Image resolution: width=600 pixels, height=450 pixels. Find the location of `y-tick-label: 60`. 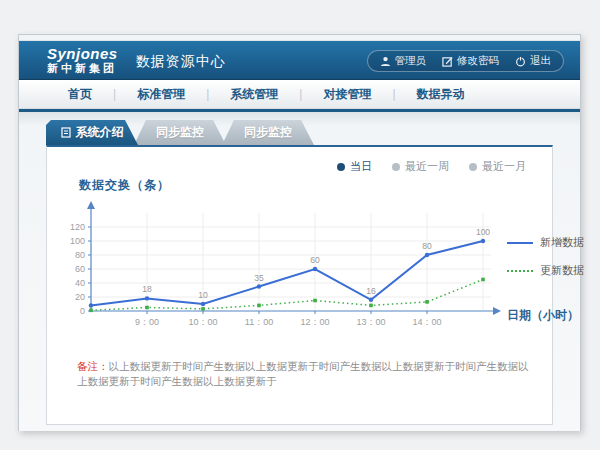

y-tick-label: 60 is located at coordinates (80, 269).